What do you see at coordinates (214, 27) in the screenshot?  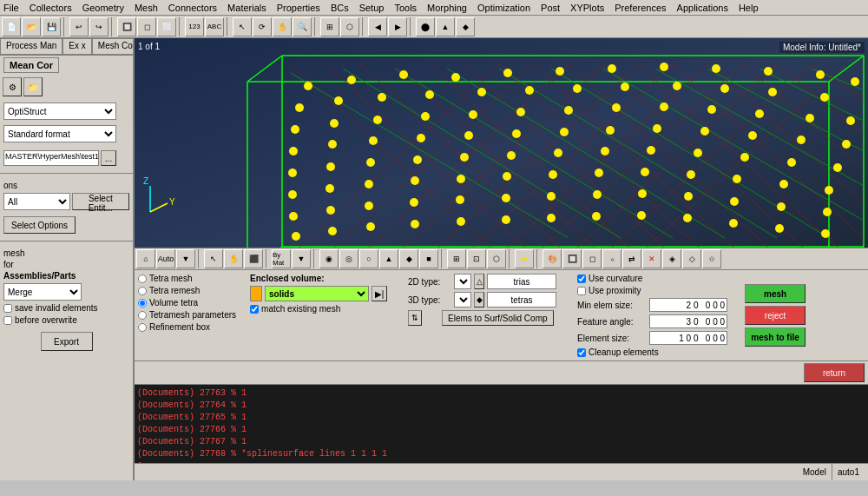 I see `tb-abc: ABC` at bounding box center [214, 27].